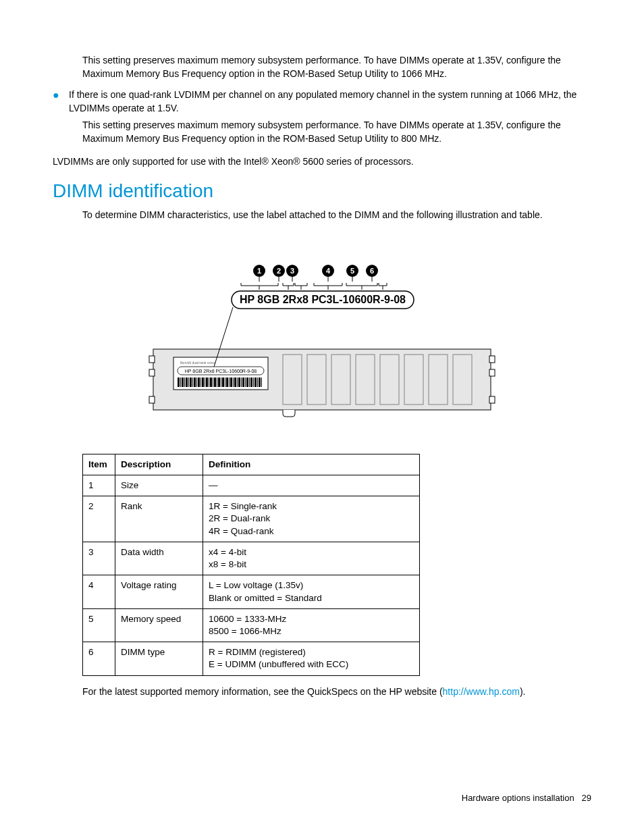 This screenshot has width=644, height=834. I want to click on table-row: 3Data widthx4 = 4-bitx8 = 8-bit, so click(251, 558).